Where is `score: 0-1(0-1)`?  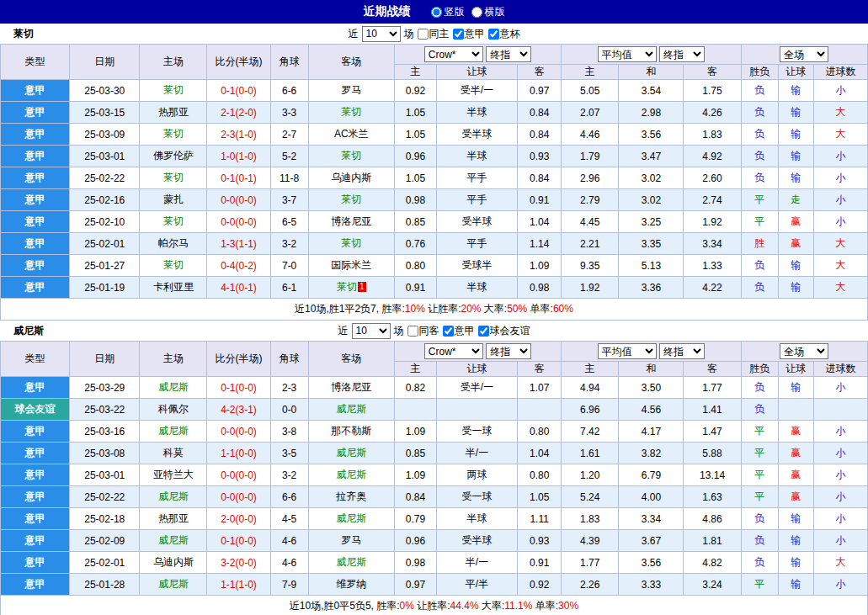 score: 0-1(0-1) is located at coordinates (239, 178).